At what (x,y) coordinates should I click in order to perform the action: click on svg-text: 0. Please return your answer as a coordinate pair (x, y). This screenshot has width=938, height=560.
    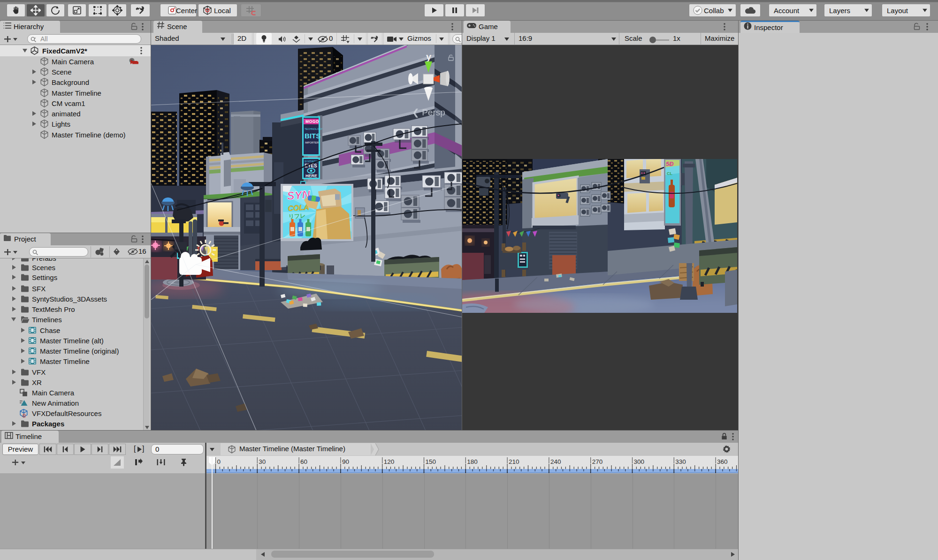
    Looking at the image, I should click on (219, 462).